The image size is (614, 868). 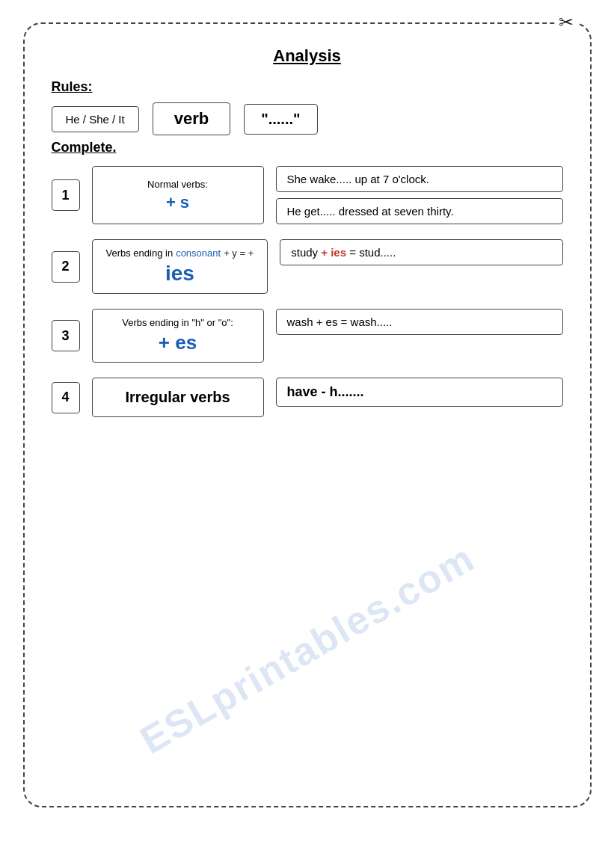 I want to click on study-text: study, so click(x=304, y=253).